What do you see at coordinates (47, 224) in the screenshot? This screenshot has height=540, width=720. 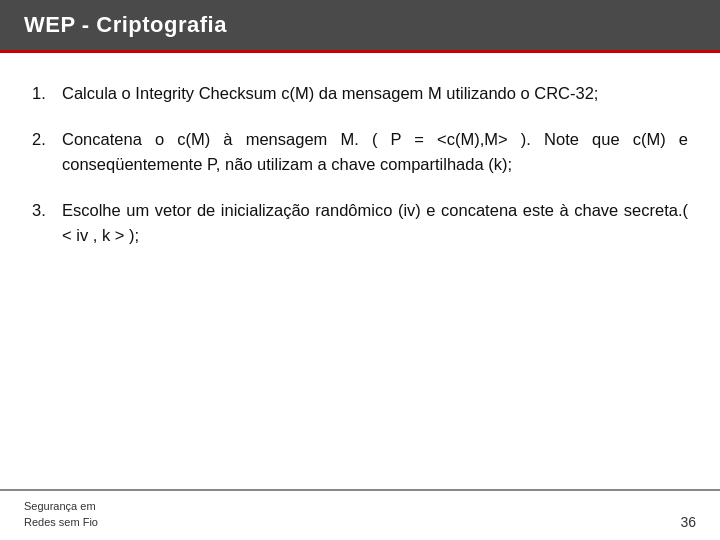 I see `list-number-3: 3.` at bounding box center [47, 224].